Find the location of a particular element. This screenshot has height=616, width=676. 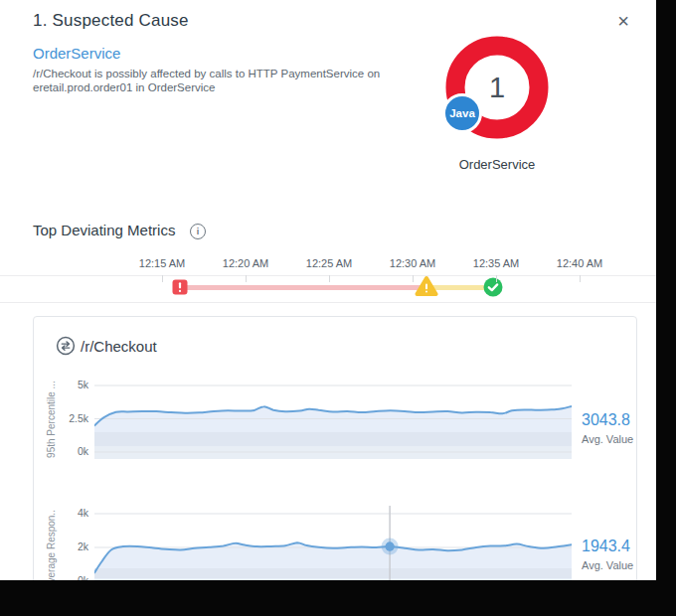

cause-service-name: OrderService is located at coordinates (497, 165).